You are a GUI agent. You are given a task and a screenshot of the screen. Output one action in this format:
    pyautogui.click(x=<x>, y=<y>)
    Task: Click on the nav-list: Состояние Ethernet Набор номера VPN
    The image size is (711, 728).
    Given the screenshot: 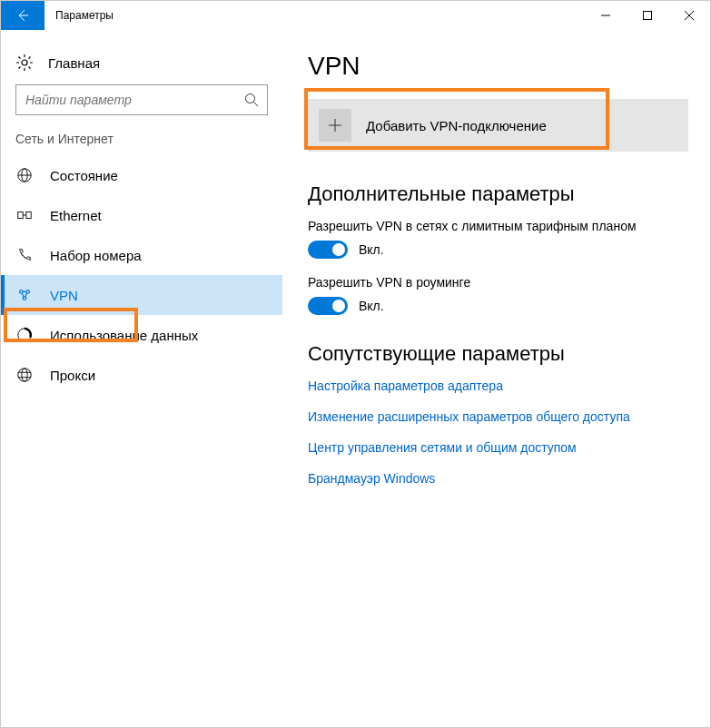 What is the action you would take?
    pyautogui.click(x=142, y=275)
    